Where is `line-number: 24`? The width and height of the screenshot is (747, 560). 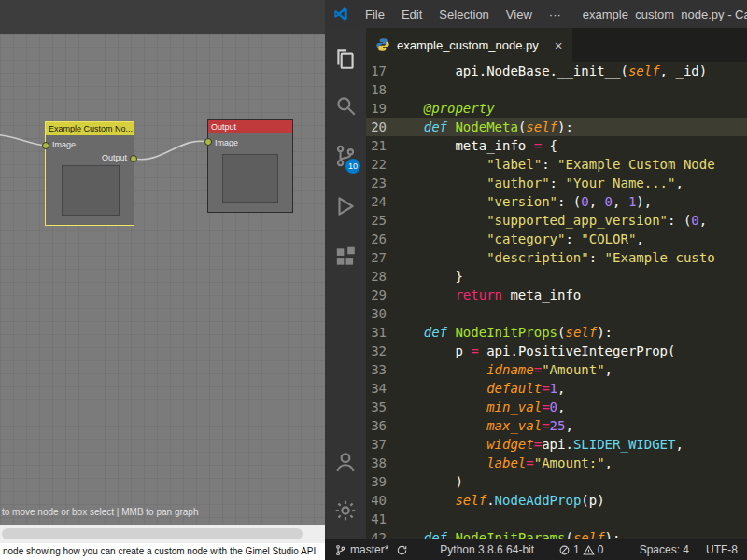 line-number: 24 is located at coordinates (376, 202).